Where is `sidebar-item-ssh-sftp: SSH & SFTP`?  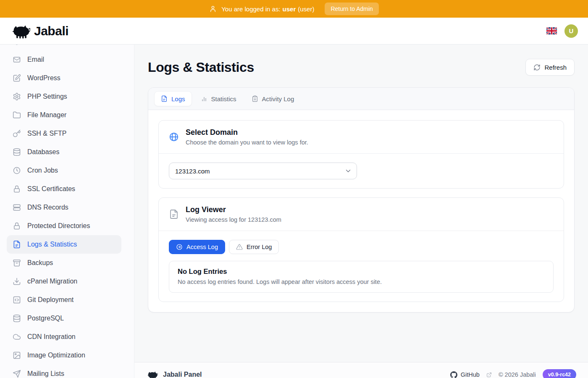 sidebar-item-ssh-sftp: SSH & SFTP is located at coordinates (64, 134).